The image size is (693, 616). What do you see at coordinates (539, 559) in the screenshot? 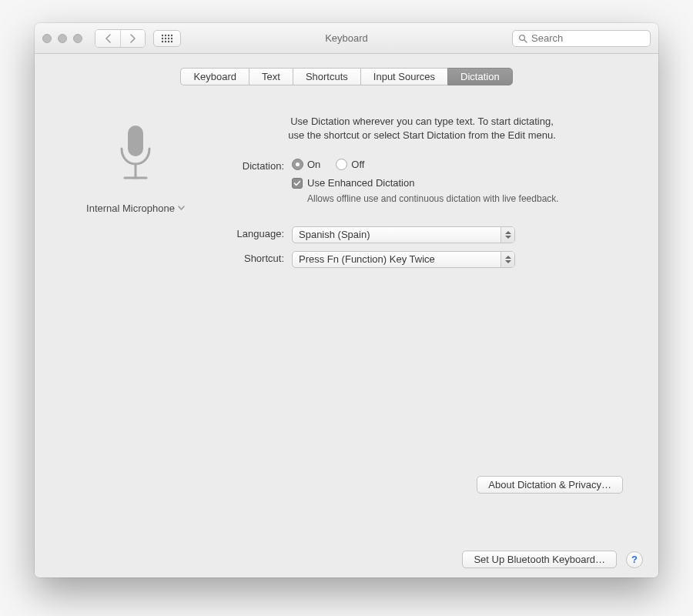
I see `setup-bluetooth-keyboard-button: Set Up Bluetooth Keyboard…` at bounding box center [539, 559].